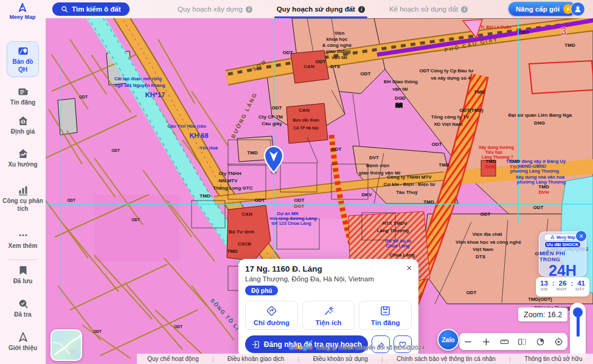 This screenshot has height=364, width=593. What do you see at coordinates (448, 340) in the screenshot?
I see `zalo-chat-button: Zalo` at bounding box center [448, 340].